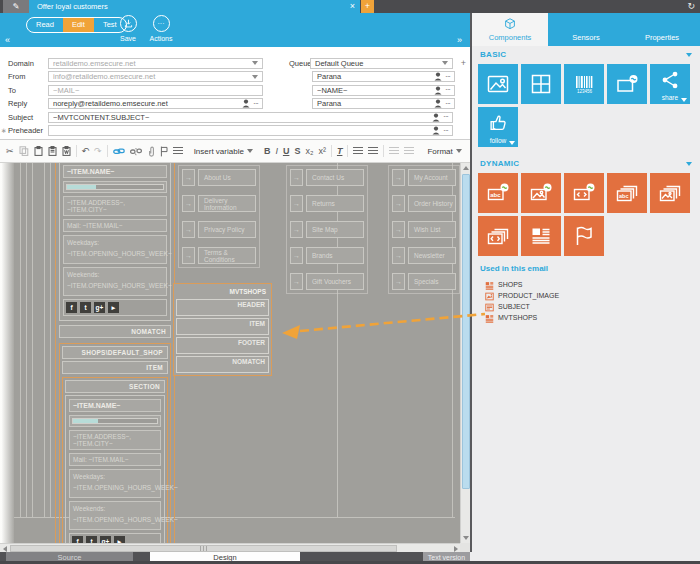  What do you see at coordinates (498, 84) in the screenshot?
I see `component-image` at bounding box center [498, 84].